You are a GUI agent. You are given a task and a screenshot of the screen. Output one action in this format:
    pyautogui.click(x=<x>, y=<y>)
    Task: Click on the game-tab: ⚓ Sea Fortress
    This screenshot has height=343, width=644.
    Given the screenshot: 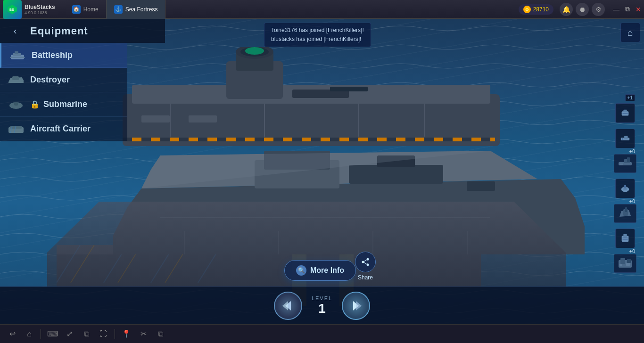 What is the action you would take?
    pyautogui.click(x=136, y=9)
    